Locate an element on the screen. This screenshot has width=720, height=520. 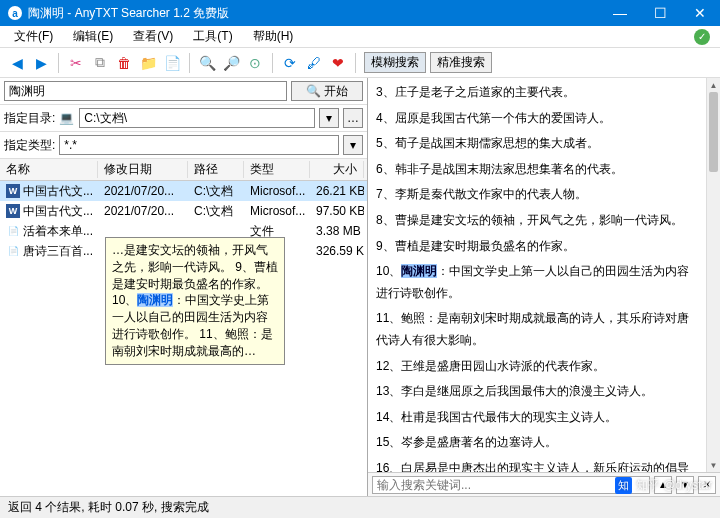
file-size: 97.50 KB is located at coordinates (337, 211).